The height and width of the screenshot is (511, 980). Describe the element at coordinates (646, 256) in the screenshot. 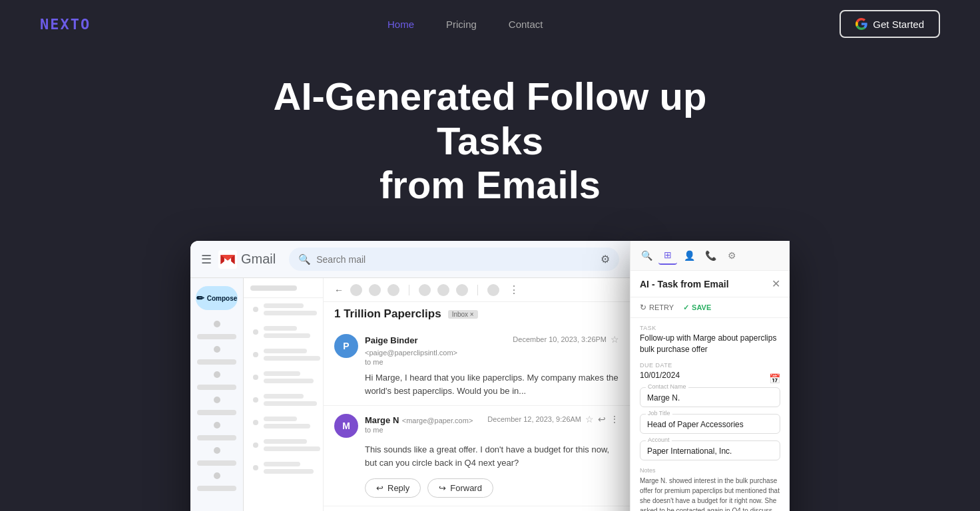

I see `tab-search: 🔍` at that location.